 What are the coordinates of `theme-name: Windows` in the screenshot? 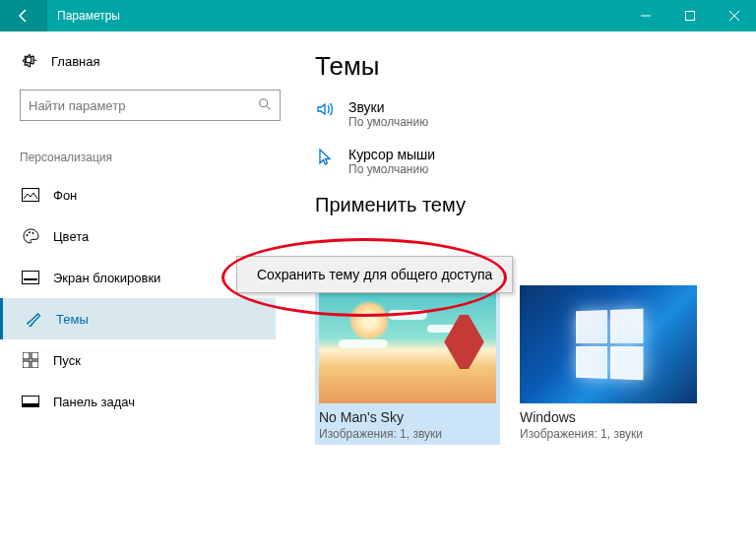 It's located at (608, 417).